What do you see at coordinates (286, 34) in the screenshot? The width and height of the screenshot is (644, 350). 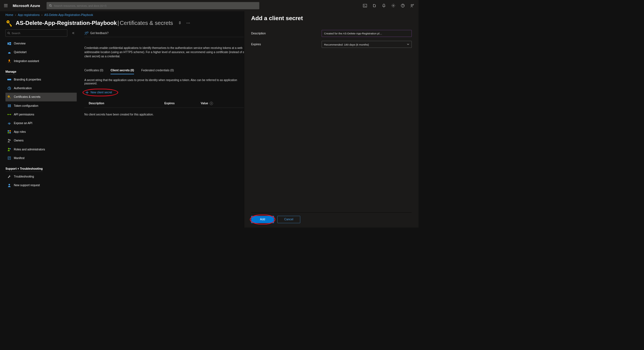 I see `description-label: Description` at bounding box center [286, 34].